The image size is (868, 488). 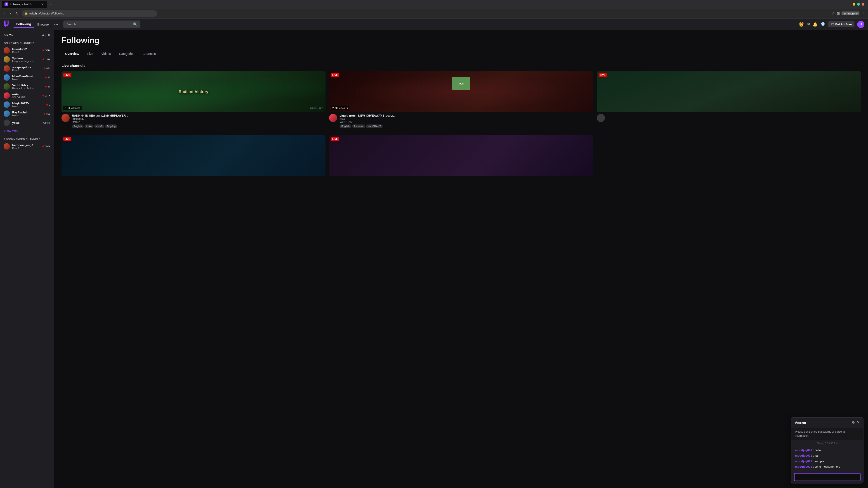 I want to click on tab-live: Live, so click(x=90, y=54).